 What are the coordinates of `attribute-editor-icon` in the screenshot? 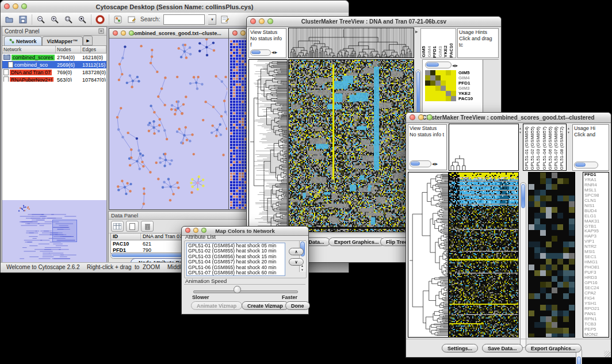 It's located at (225, 20).